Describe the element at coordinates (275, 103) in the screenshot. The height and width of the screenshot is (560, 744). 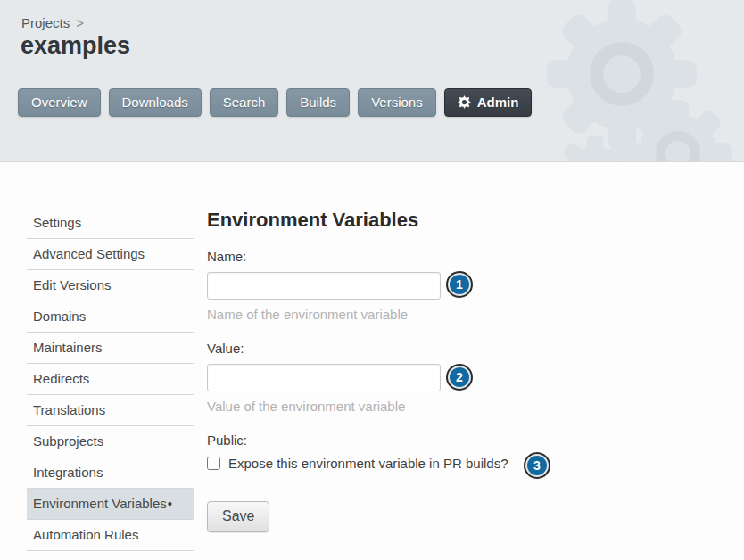
I see `project-nav: Overview Downloads Search Builds Version…` at that location.